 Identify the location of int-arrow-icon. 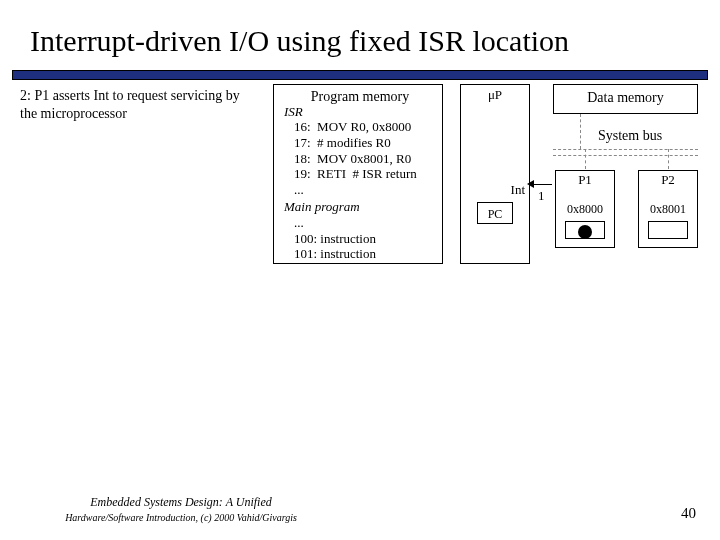
(530, 184).